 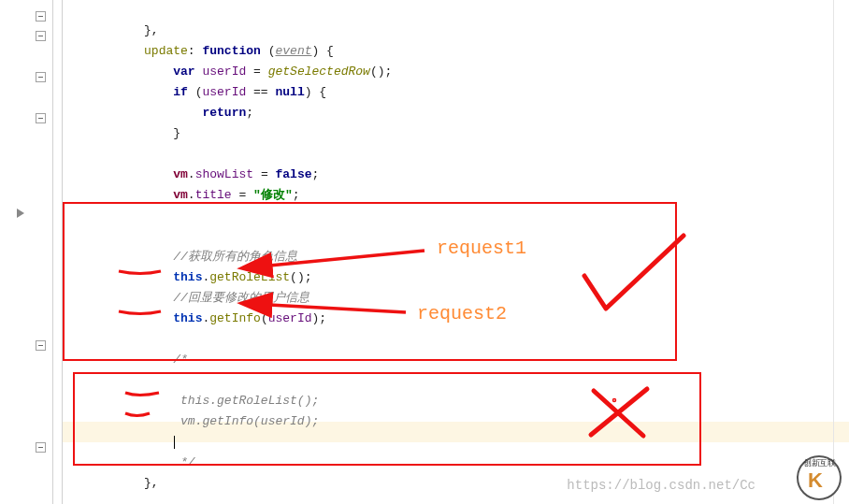 I want to click on logo-letter-icon: K, so click(x=815, y=481).